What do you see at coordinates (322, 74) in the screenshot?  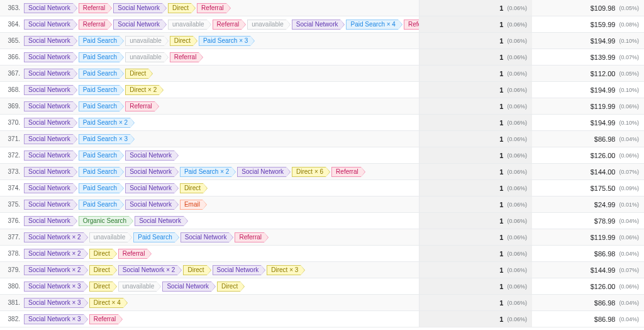 I see `table-row: 367.Social NetworkPaid SearchDirect1(0.0…` at bounding box center [322, 74].